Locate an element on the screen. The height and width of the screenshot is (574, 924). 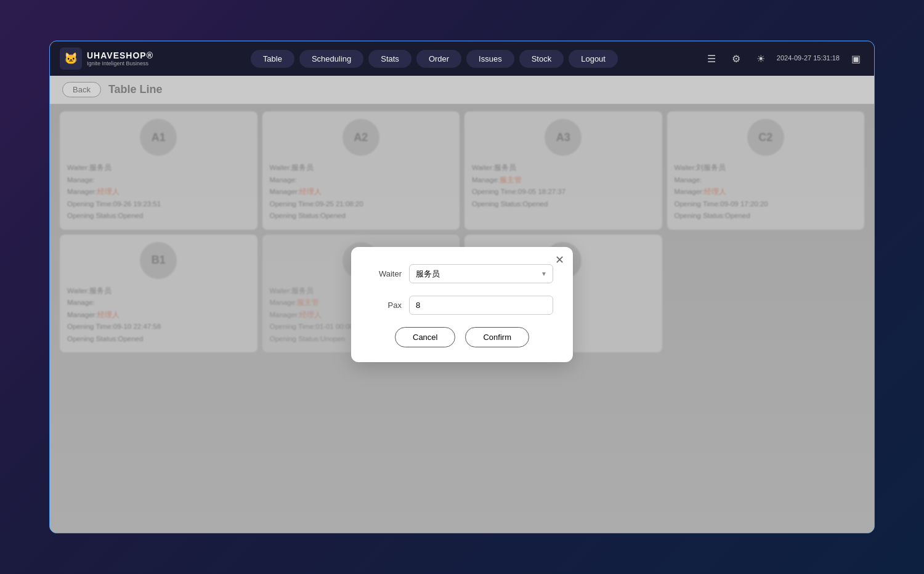
waiter-select-wrapper: 服务员 刘服务员 ▼ is located at coordinates (481, 273).